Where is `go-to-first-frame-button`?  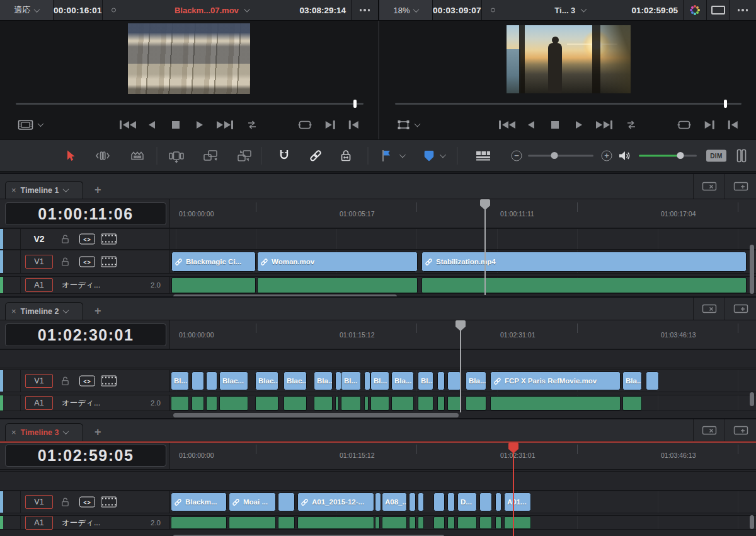 go-to-first-frame-button is located at coordinates (507, 125).